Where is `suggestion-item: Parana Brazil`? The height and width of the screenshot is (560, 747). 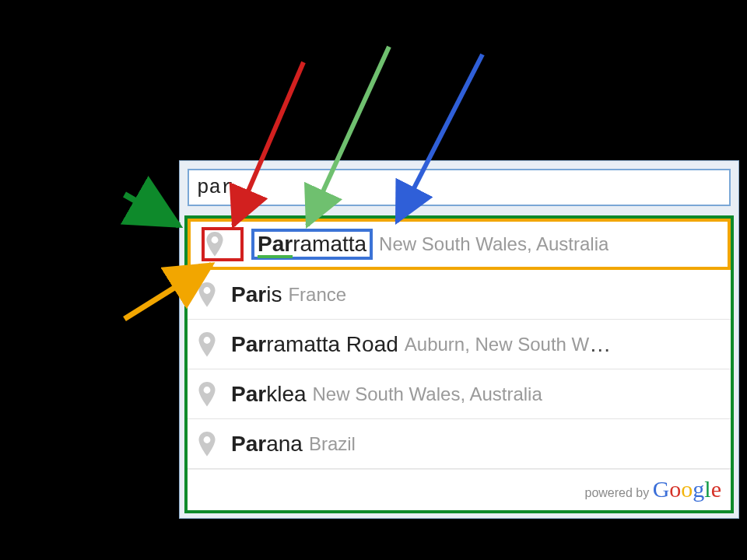
suggestion-item: Parana Brazil is located at coordinates (459, 444).